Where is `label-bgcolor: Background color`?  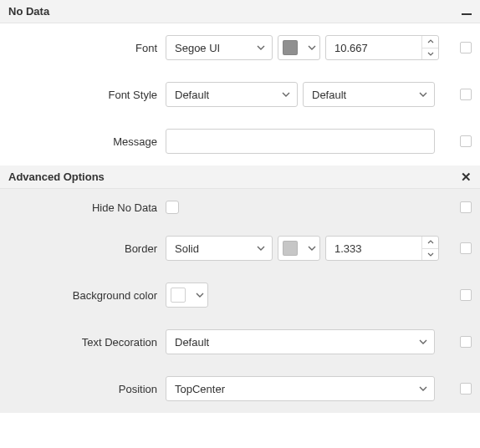 label-bgcolor: Background color is located at coordinates (87, 296).